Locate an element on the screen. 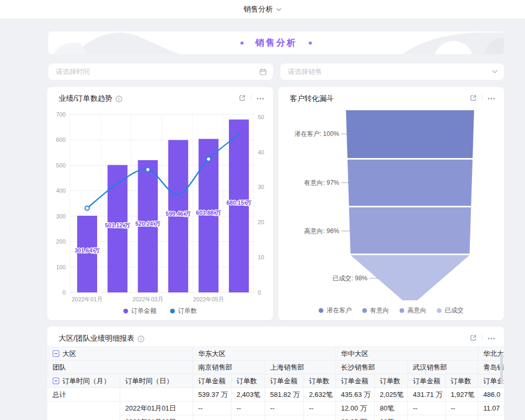 This screenshot has width=525, height=420. svg-text: 高意向: 96% is located at coordinates (321, 231).